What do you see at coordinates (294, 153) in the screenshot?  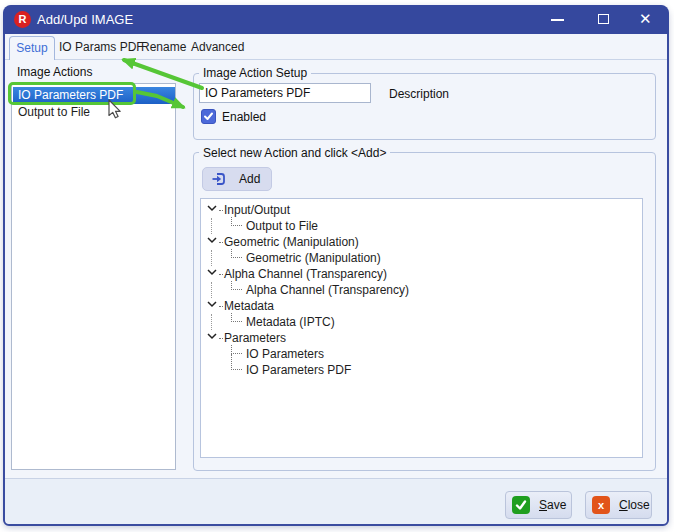 I see `select-new-action-title: Select new Action and click <Add>` at bounding box center [294, 153].